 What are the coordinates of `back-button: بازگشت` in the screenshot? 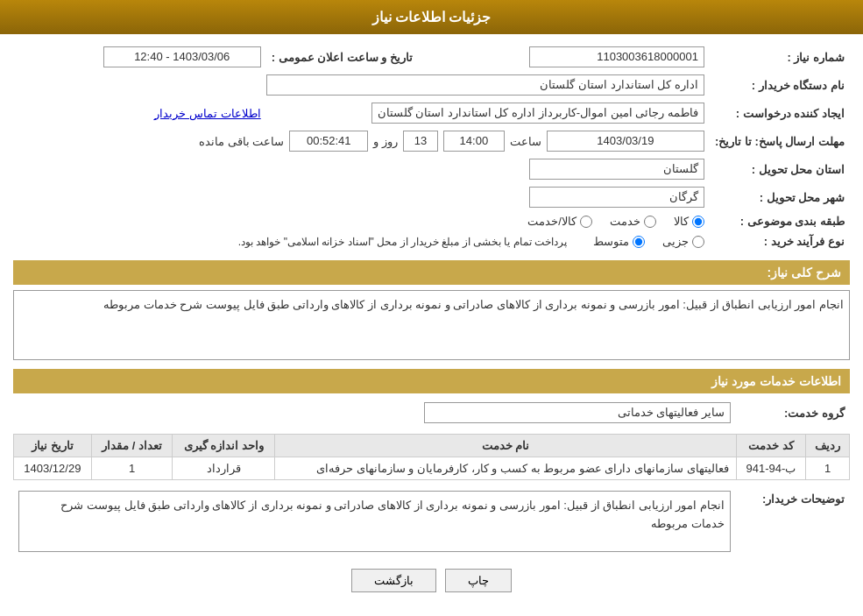 It's located at (394, 580).